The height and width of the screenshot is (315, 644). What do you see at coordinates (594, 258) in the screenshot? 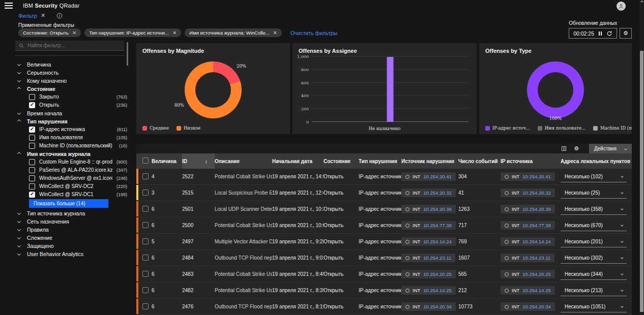
I see `destinations-dropdown: Несколько (302)` at bounding box center [594, 258].